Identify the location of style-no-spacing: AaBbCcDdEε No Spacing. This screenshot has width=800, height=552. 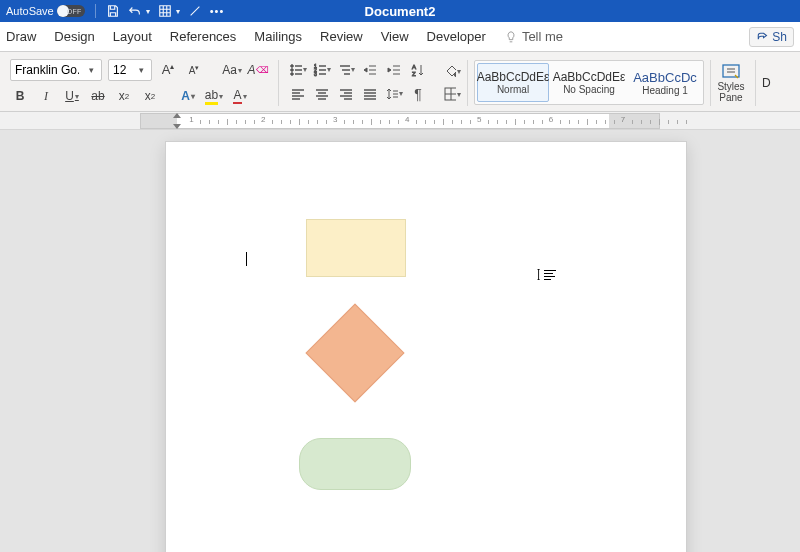
(589, 82).